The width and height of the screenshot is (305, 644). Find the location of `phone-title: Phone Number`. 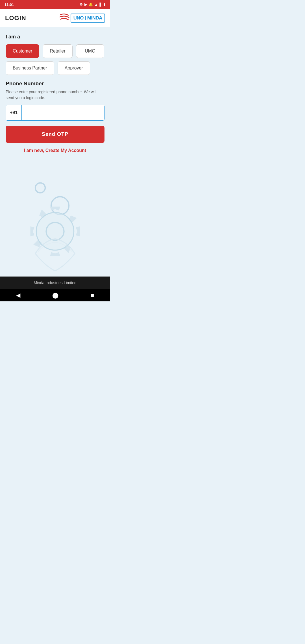

phone-title: Phone Number is located at coordinates (55, 84).